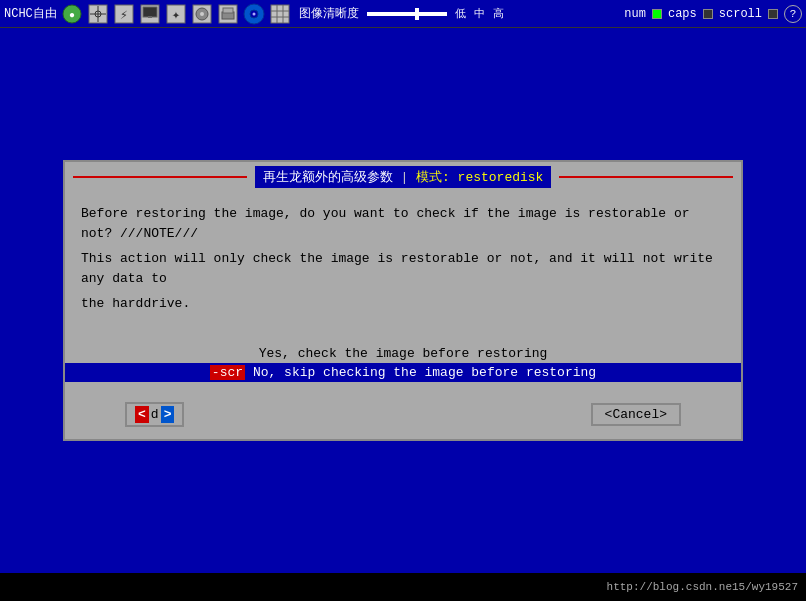 The width and height of the screenshot is (806, 601). I want to click on option-yes: Yes, check the image before restoring, so click(403, 354).